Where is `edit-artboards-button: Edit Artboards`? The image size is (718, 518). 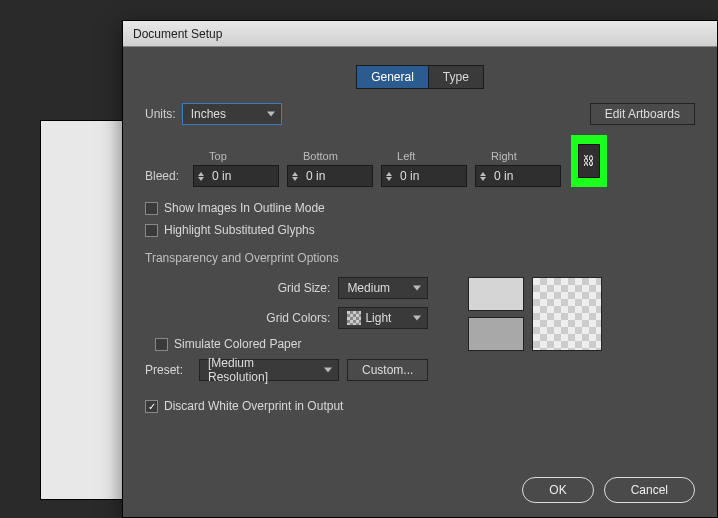
edit-artboards-button: Edit Artboards is located at coordinates (642, 114).